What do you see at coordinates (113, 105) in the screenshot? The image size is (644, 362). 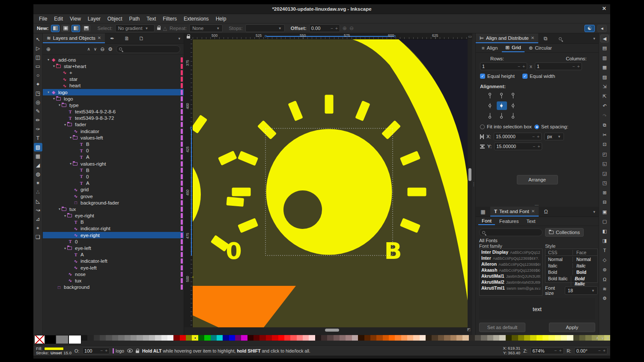 I see `folder-row-type: ▾type` at bounding box center [113, 105].